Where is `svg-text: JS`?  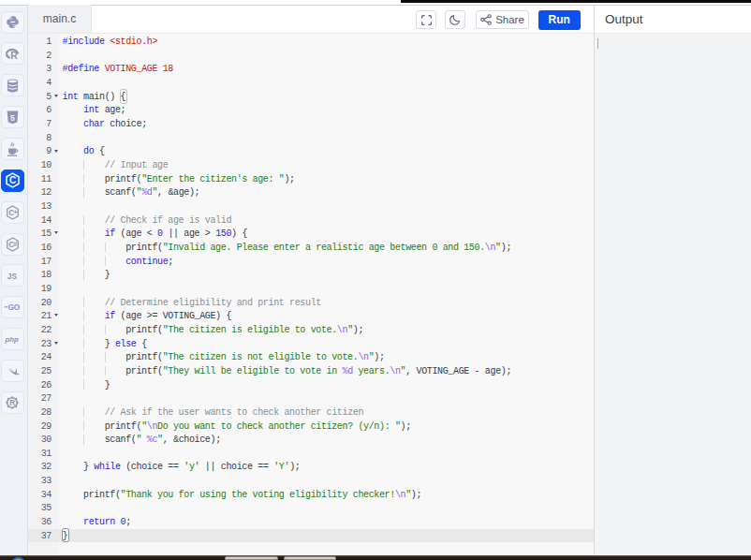
svg-text: JS is located at coordinates (13, 276).